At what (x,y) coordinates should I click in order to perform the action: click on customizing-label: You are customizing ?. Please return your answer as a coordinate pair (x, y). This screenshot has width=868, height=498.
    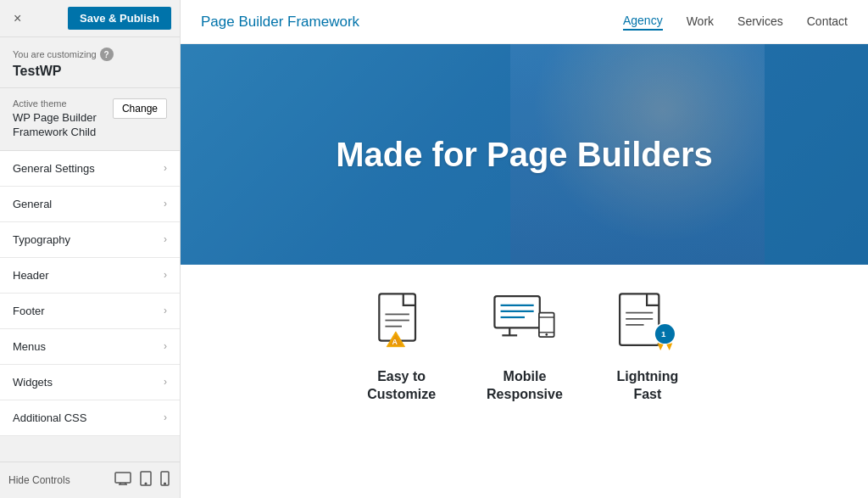
    Looking at the image, I should click on (90, 54).